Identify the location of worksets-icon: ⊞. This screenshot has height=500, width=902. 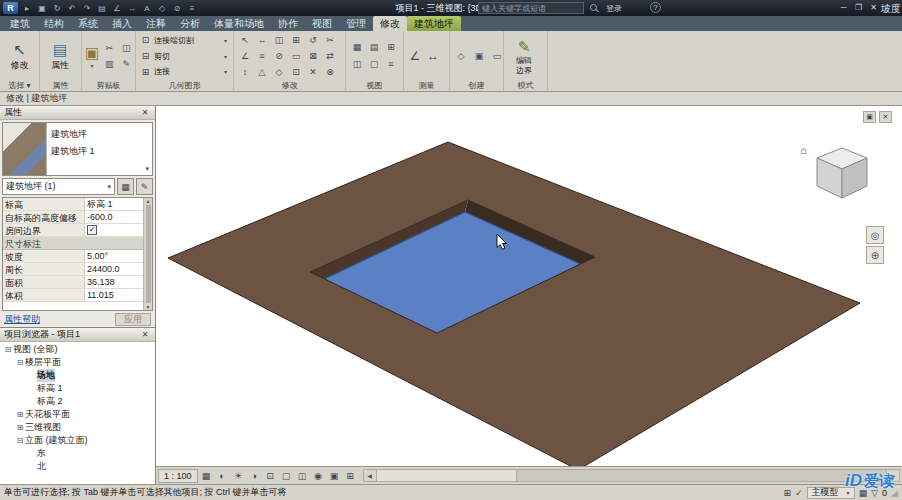
(788, 493).